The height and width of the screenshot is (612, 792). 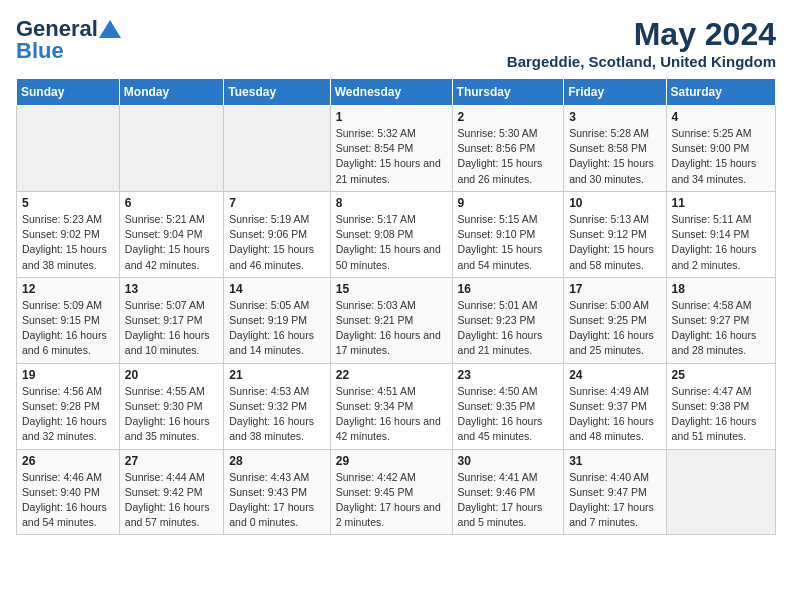 I want to click on day-detail: Sunrise: 4:41 AM Sunset: 9:46 PM Dayligh…, so click(x=508, y=500).